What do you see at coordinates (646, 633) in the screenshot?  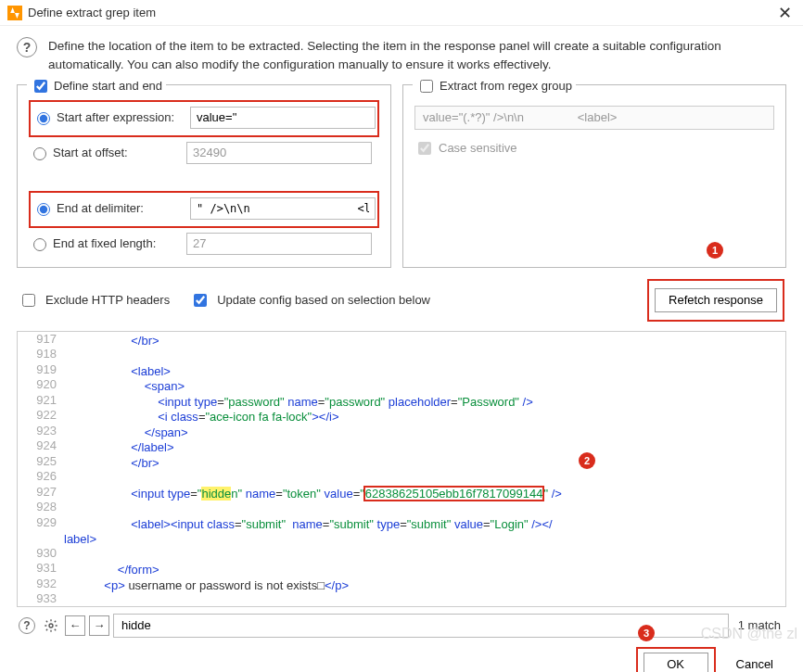 I see `annotation-badge-3: 3` at bounding box center [646, 633].